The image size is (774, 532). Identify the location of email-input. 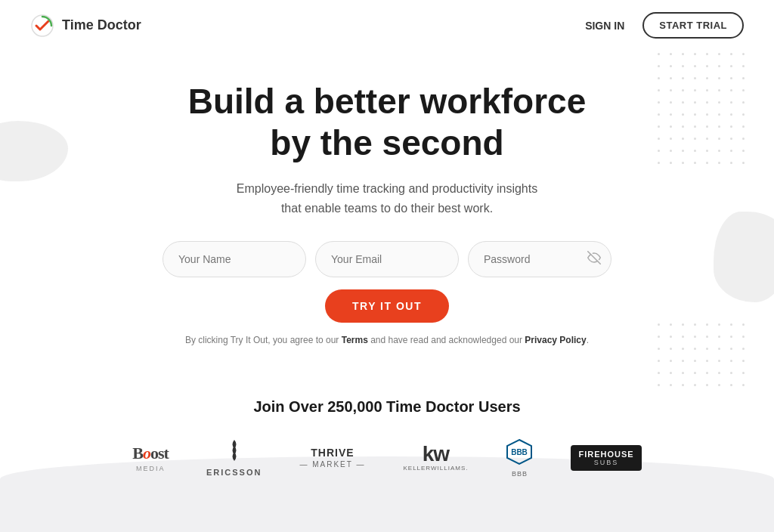
(387, 259).